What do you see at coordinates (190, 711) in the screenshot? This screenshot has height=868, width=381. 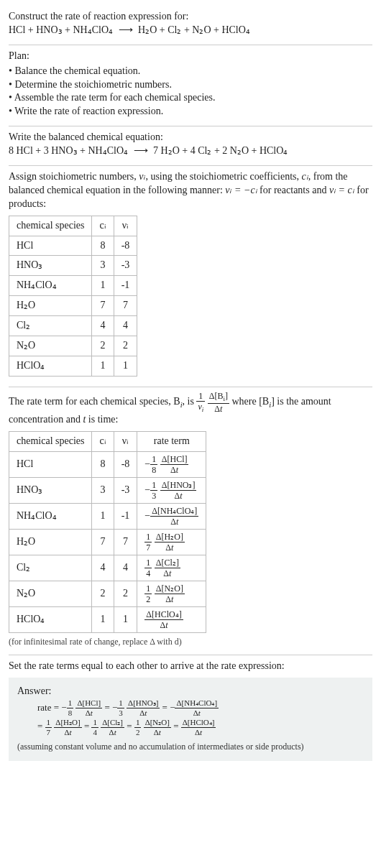 I see `final-section: Set the rate terms equal to each other t…` at bounding box center [190, 711].